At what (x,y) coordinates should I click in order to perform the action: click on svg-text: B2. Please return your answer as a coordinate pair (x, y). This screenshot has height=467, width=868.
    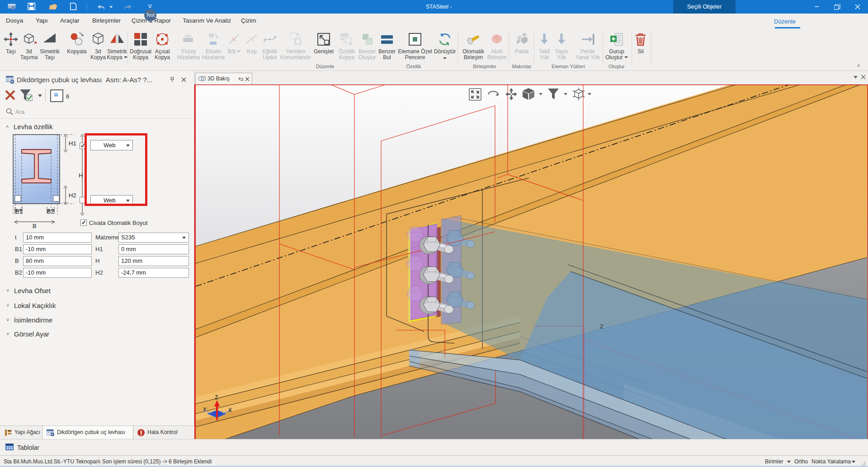
    Looking at the image, I should click on (51, 211).